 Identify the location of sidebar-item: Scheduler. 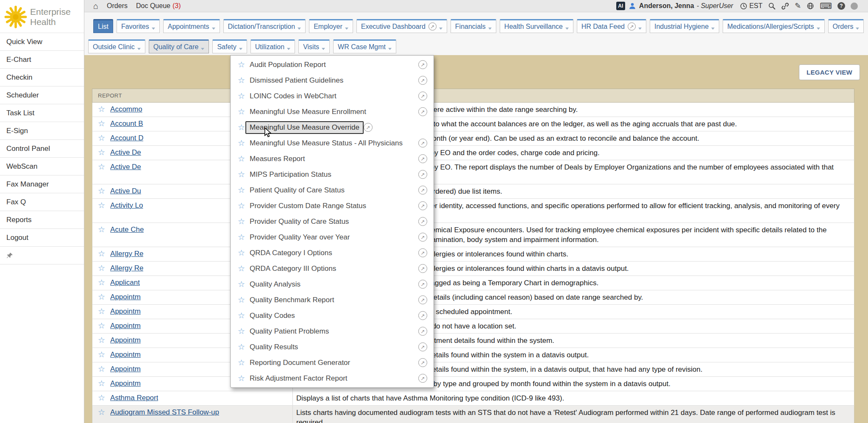
(42, 95).